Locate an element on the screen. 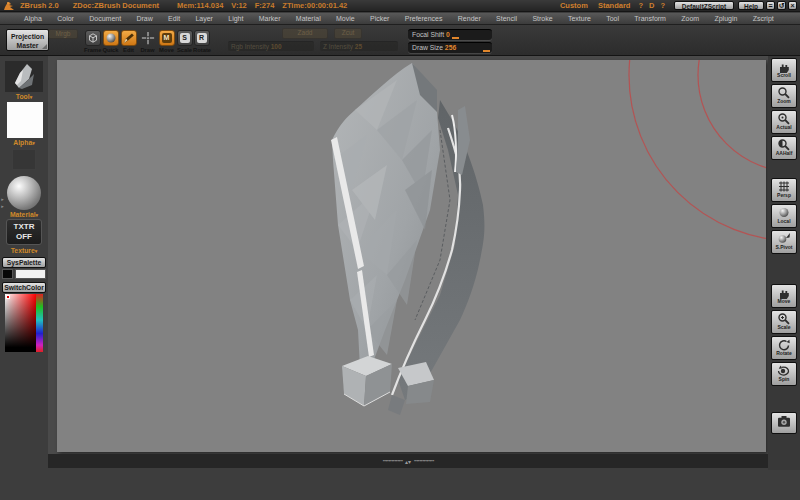  menu-render: Render is located at coordinates (470, 18).